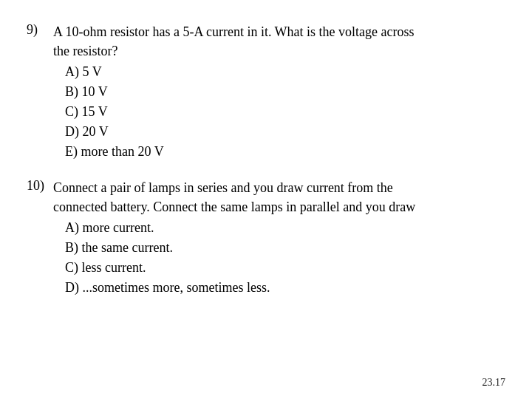 This screenshot has width=532, height=399. I want to click on question-10-option-b: B) the same current., so click(285, 248).